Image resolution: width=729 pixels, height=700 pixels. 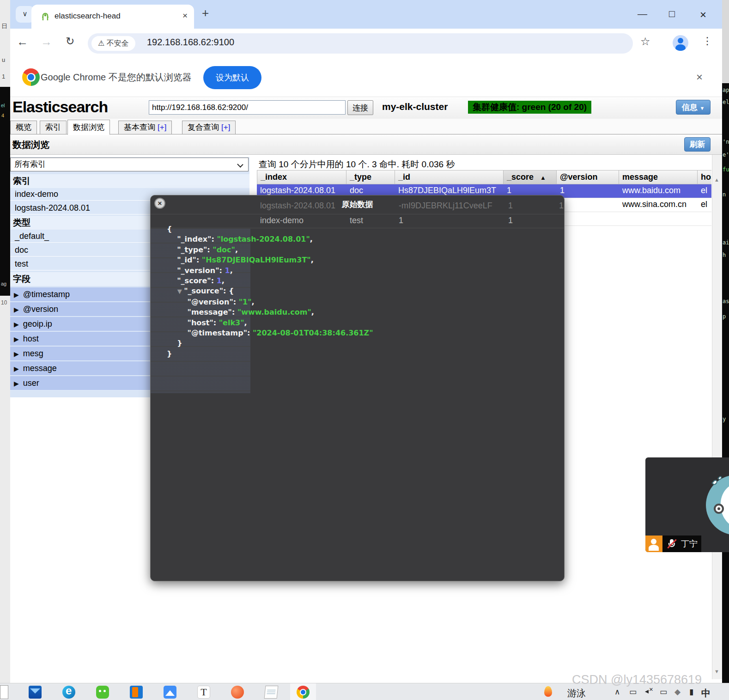 What do you see at coordinates (366, 78) in the screenshot?
I see `default-browser-notification: Google Chrome 不是您的默认浏览器 设为默认 ×` at bounding box center [366, 78].